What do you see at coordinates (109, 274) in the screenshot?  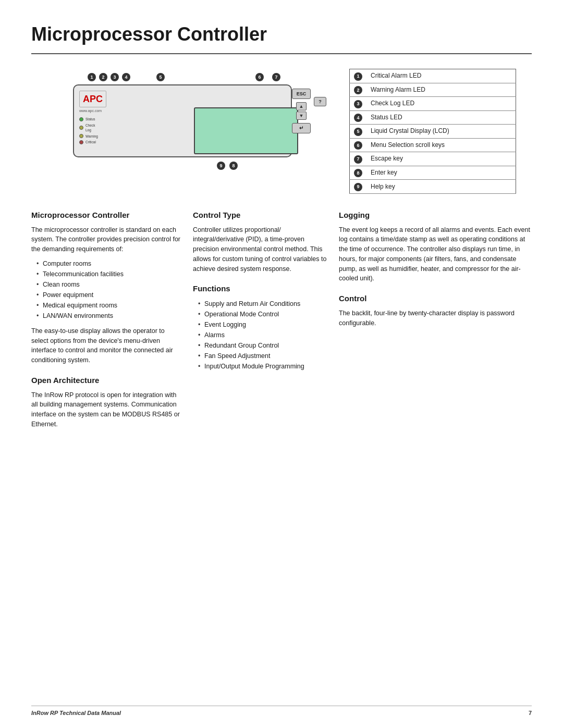 I see `list-item: Telecommunication facilities` at bounding box center [109, 274].